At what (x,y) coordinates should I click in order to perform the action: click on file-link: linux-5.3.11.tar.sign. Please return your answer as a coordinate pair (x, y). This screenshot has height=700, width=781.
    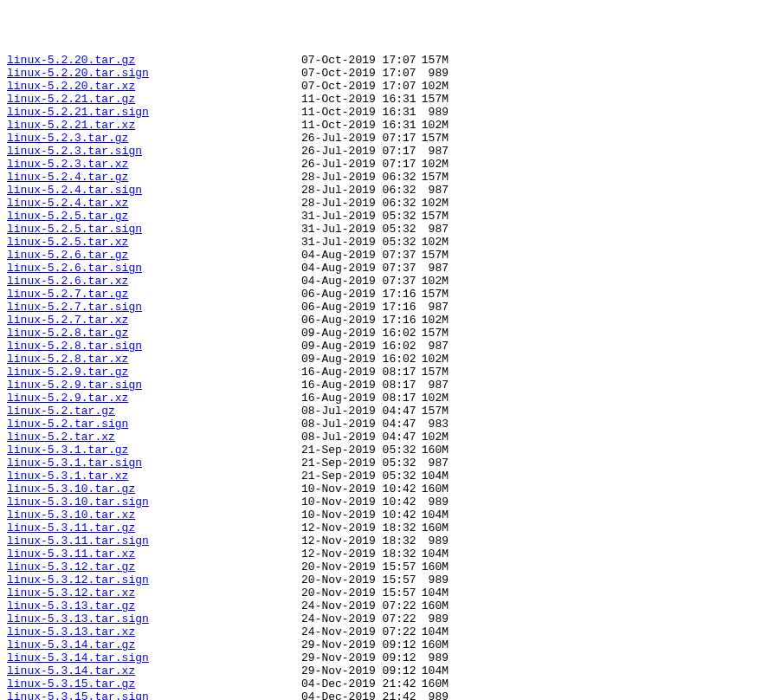
    Looking at the image, I should click on (78, 541).